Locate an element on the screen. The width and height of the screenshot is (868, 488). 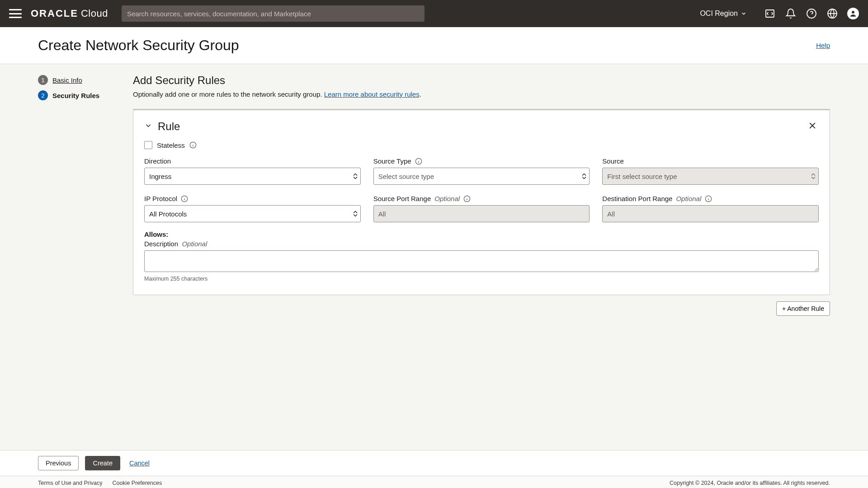
dev-tools-icon is located at coordinates (770, 14).